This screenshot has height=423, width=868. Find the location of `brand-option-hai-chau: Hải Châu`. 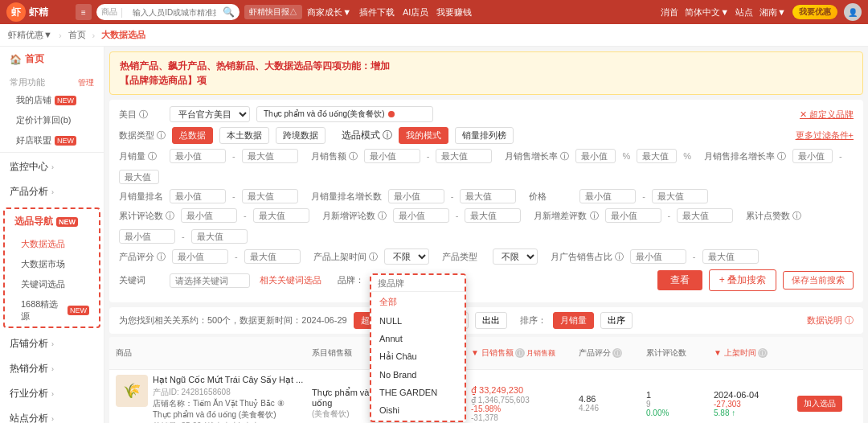

brand-option-hai-chau: Hải Châu is located at coordinates (418, 357).